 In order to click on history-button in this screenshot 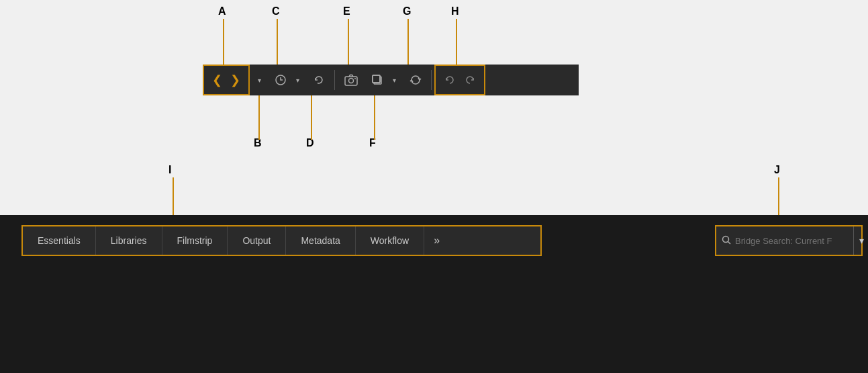, I will do `click(281, 80)`.